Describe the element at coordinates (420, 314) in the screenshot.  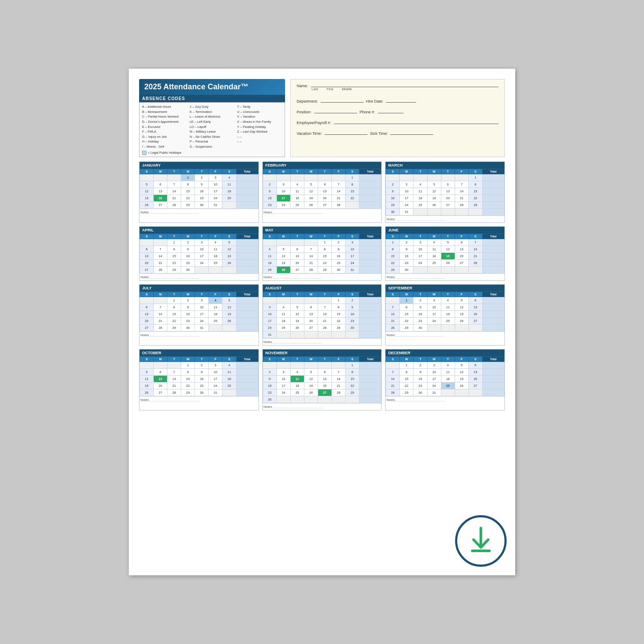
I see `calendar-day: 16` at that location.